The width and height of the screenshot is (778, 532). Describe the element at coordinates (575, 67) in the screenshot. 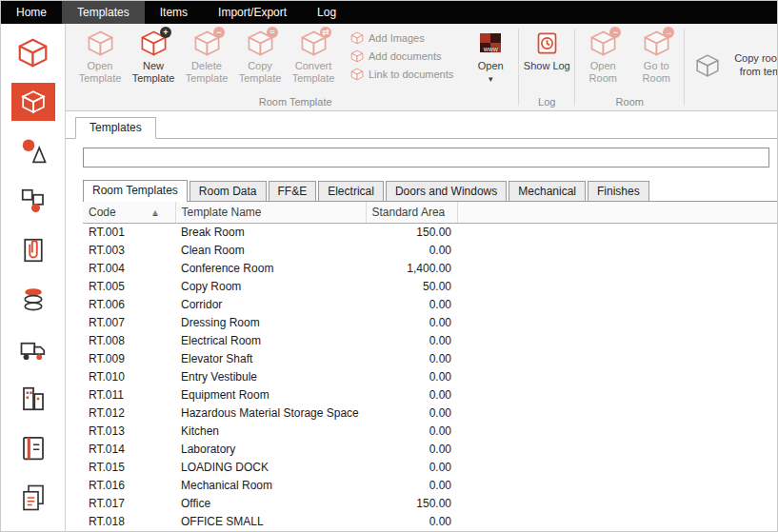

I see `ribbon-group-divider` at that location.